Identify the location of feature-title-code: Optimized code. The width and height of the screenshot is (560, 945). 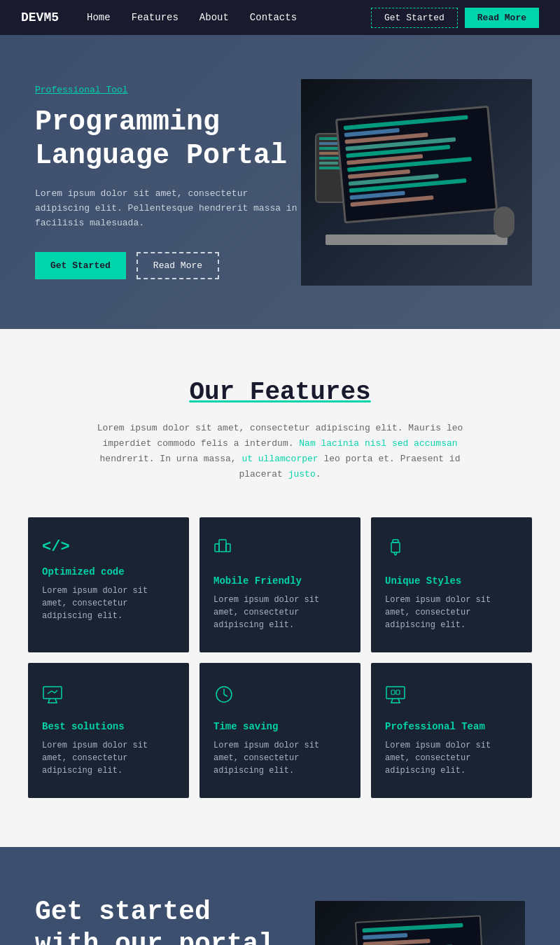
(108, 572).